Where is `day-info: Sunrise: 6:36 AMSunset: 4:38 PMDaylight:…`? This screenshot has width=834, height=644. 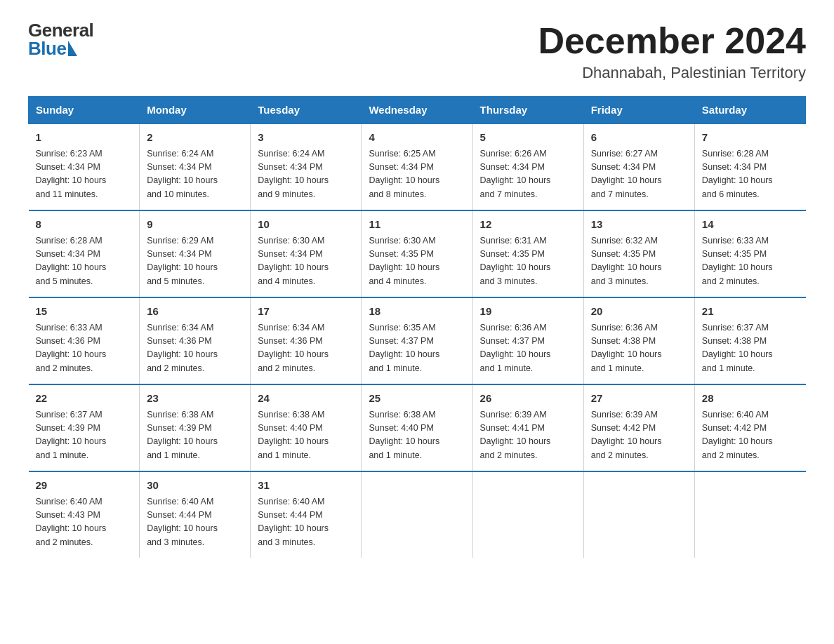
day-info: Sunrise: 6:36 AMSunset: 4:38 PMDaylight:… is located at coordinates (639, 349).